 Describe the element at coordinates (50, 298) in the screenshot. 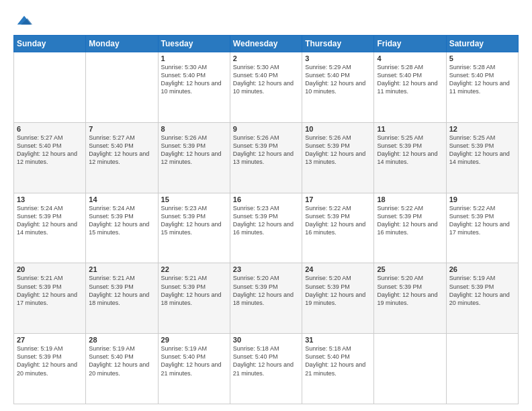

I see `day-cell: 20Sunrise: 5:21 AM Sunset: 5:39 PM Dayli…` at that location.